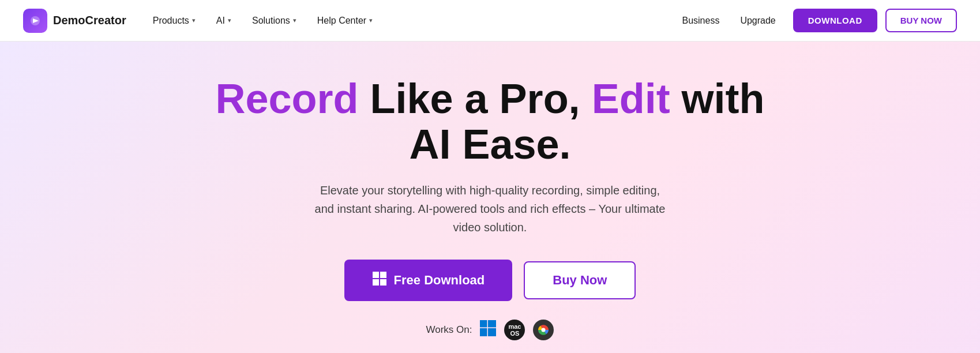 The image size is (980, 353). Describe the element at coordinates (758, 21) in the screenshot. I see `nav-upgrade: Upgrade` at that location.